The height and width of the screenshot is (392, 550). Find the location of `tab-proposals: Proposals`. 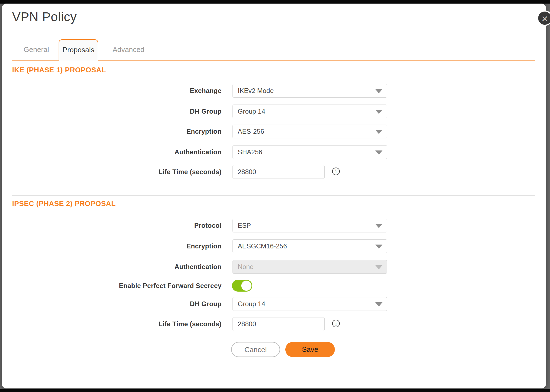

tab-proposals: Proposals is located at coordinates (78, 50).